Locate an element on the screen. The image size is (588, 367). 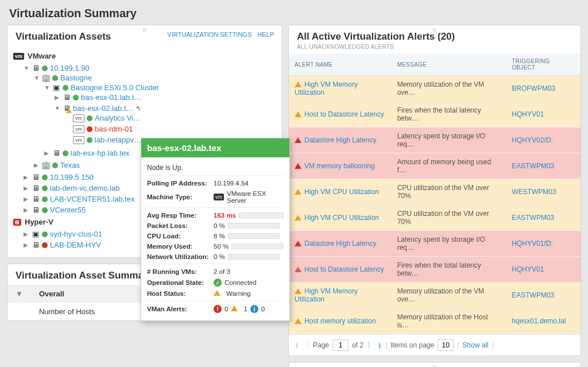
tree-label: Bastogne ESXi 5.0 Cluster is located at coordinates (115, 87).